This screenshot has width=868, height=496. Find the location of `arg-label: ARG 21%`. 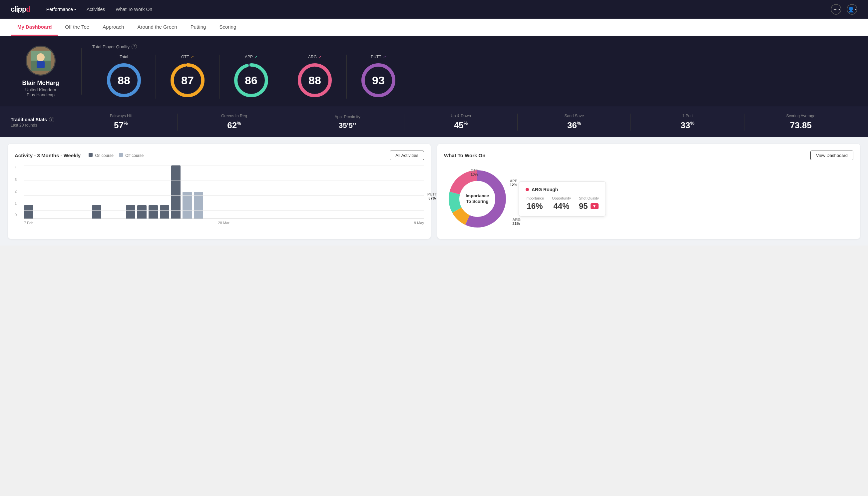

arg-label: ARG 21% is located at coordinates (517, 221).